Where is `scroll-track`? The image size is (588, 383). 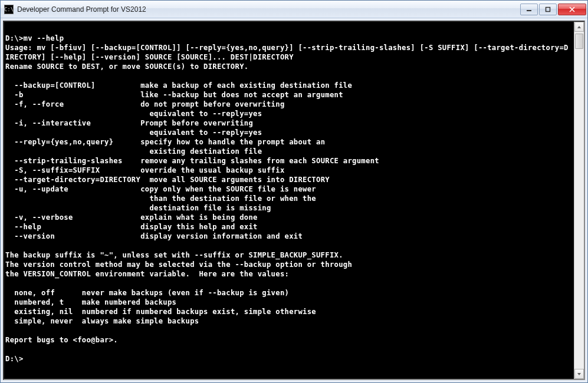 scroll-track is located at coordinates (579, 200).